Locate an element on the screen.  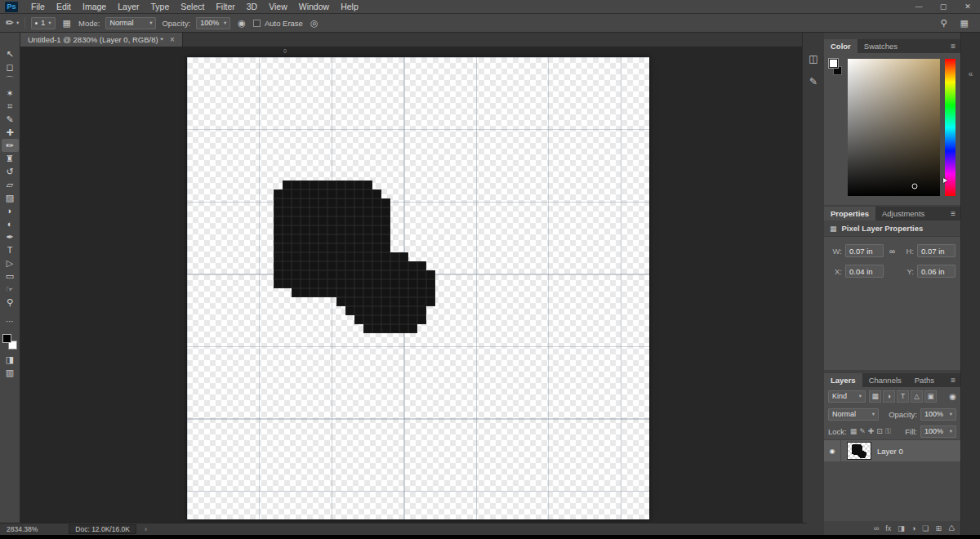
tool-button-clone-stamp: ♜ is located at coordinates (10, 158).